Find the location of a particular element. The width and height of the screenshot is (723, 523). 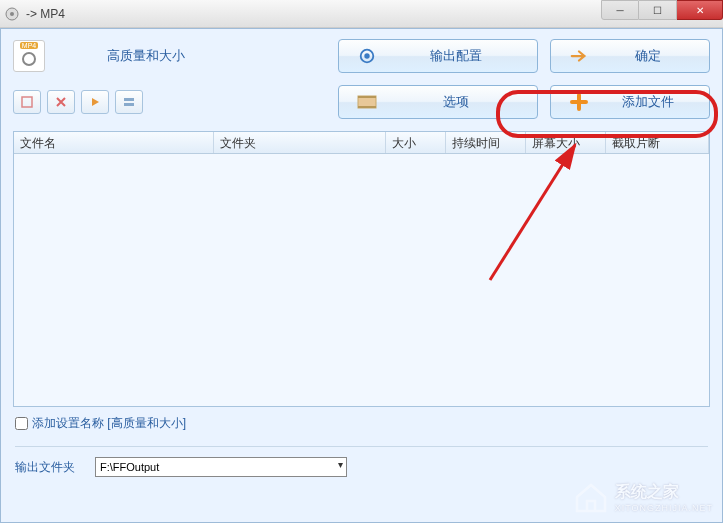

output-config-button: 输出配置 is located at coordinates (438, 56).